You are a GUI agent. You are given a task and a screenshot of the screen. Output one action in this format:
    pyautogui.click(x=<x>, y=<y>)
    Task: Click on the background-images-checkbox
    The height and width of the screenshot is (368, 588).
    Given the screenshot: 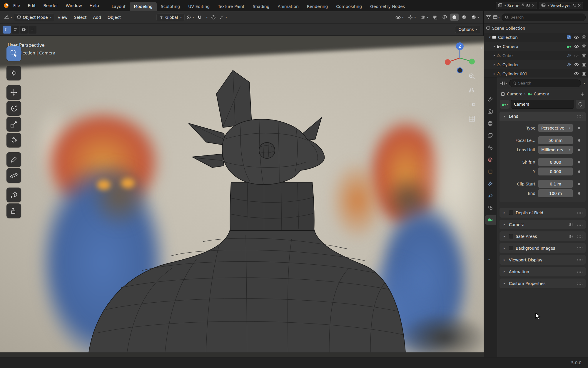 What is the action you would take?
    pyautogui.click(x=511, y=248)
    